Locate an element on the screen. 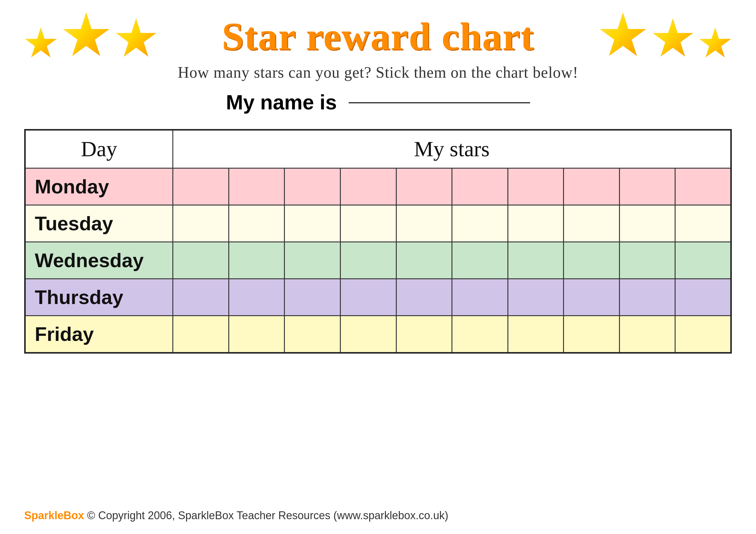  stars-column-header: My stars is located at coordinates (452, 149).